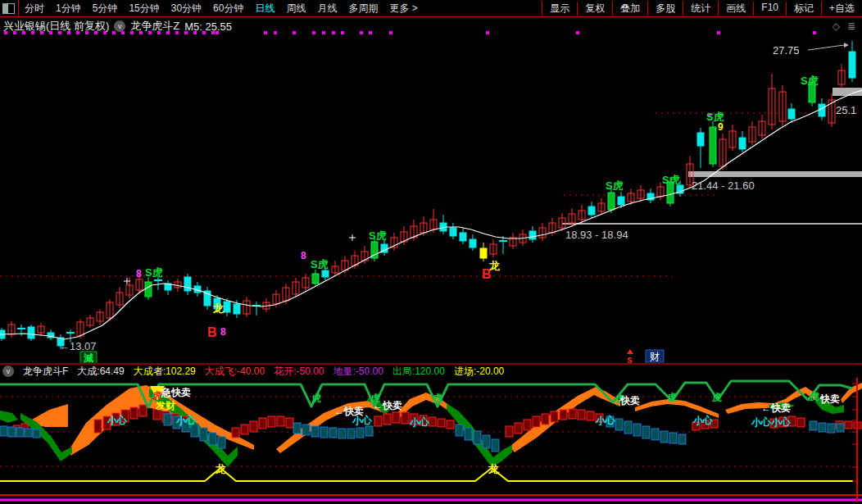  I want to click on chart-annotation-0: 8, so click(139, 274).